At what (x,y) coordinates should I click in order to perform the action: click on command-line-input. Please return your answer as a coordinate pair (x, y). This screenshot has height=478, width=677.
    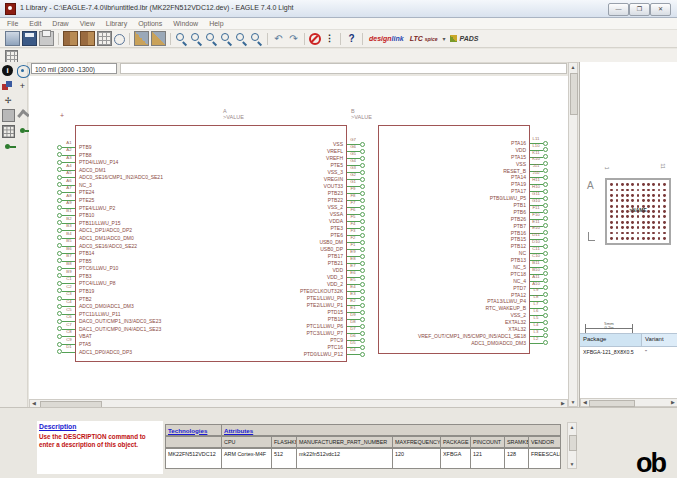
    Looking at the image, I should click on (344, 68).